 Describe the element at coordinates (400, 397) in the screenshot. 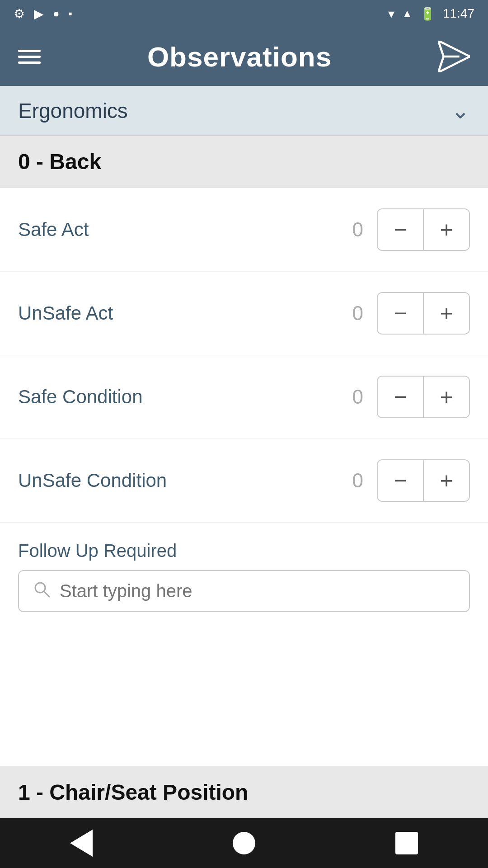

I see `safe-condition-decrement-button: −` at that location.